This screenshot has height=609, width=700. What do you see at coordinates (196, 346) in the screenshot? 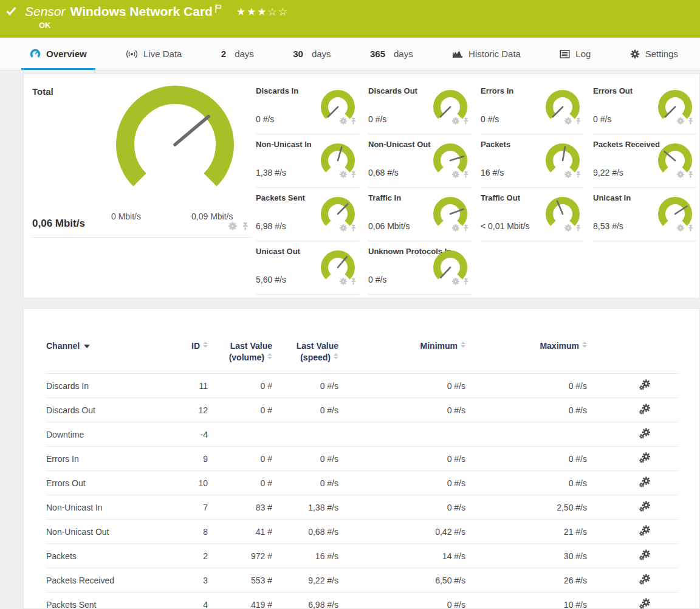
I see `column-header-id-label: ID` at bounding box center [196, 346].